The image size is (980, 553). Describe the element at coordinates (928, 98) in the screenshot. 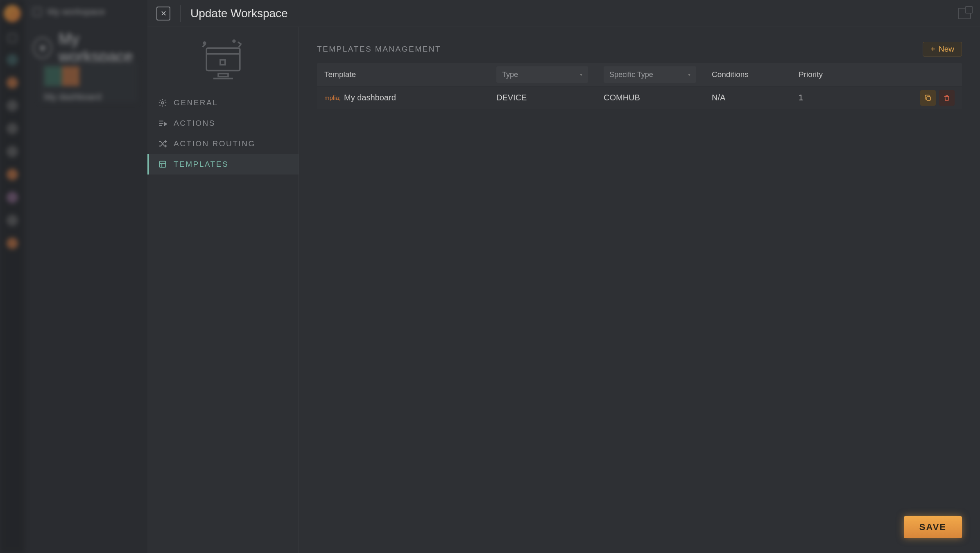

I see `copy-icon` at that location.